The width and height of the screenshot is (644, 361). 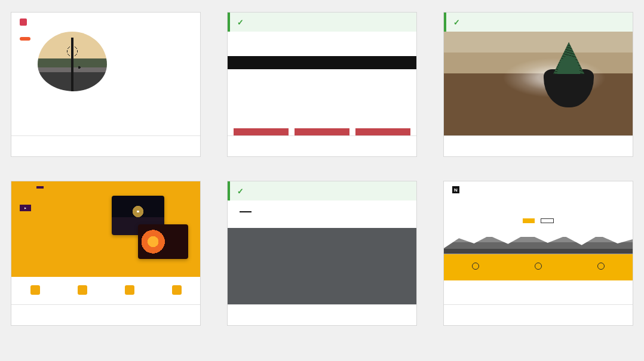 I want to click on elementor-logo-icon, so click(x=23, y=22).